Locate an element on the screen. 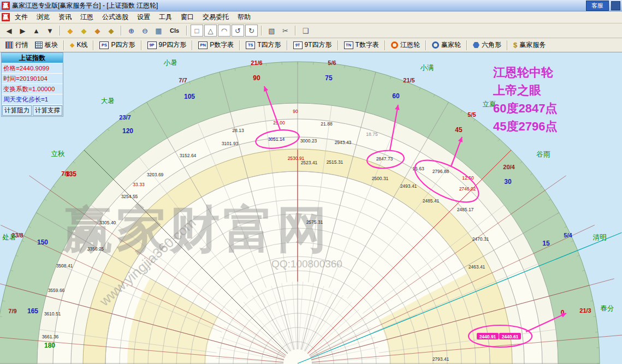 Image resolution: width=622 pixels, height=364 pixels. menu-item-公式选股: 公式选股 is located at coordinates (115, 17).